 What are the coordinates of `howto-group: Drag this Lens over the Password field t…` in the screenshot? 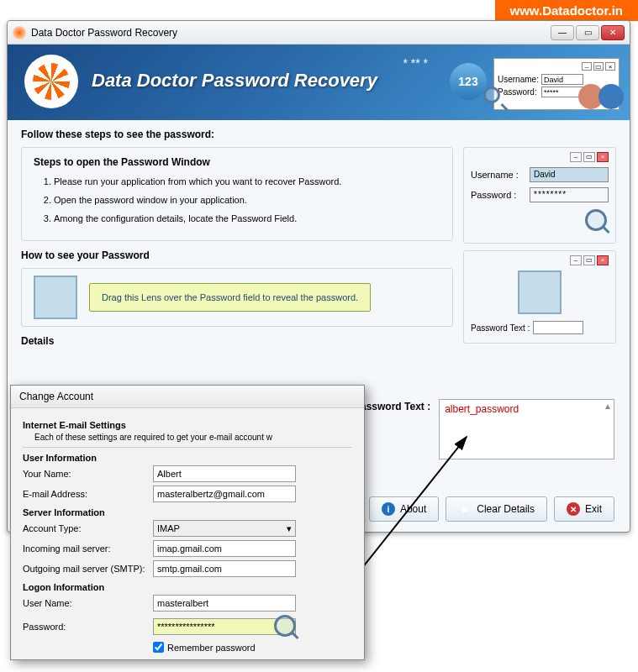 It's located at (237, 297).